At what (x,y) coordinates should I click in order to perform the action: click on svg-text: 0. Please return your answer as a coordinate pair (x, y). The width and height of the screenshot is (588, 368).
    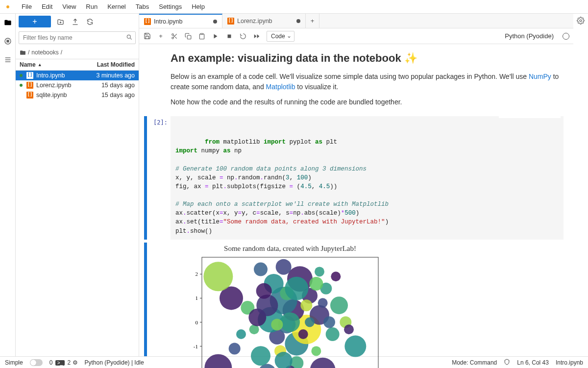
    Looking at the image, I should click on (197, 322).